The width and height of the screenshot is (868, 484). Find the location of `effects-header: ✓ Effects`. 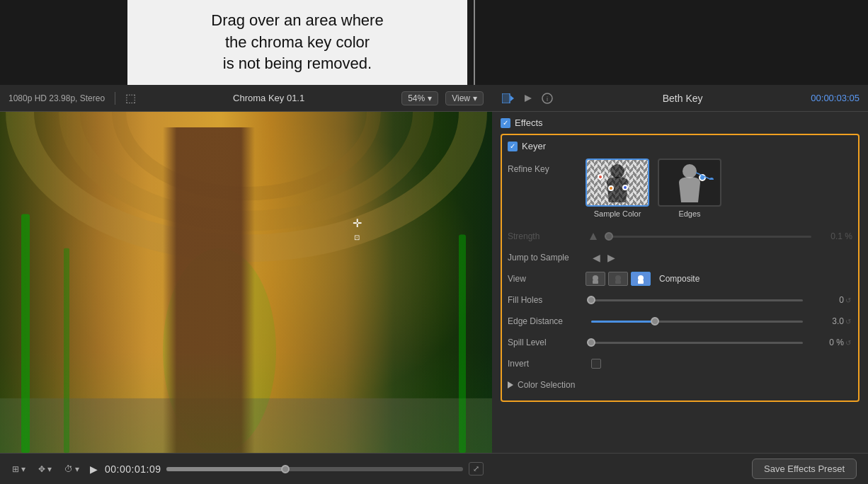

effects-header: ✓ Effects is located at coordinates (680, 123).